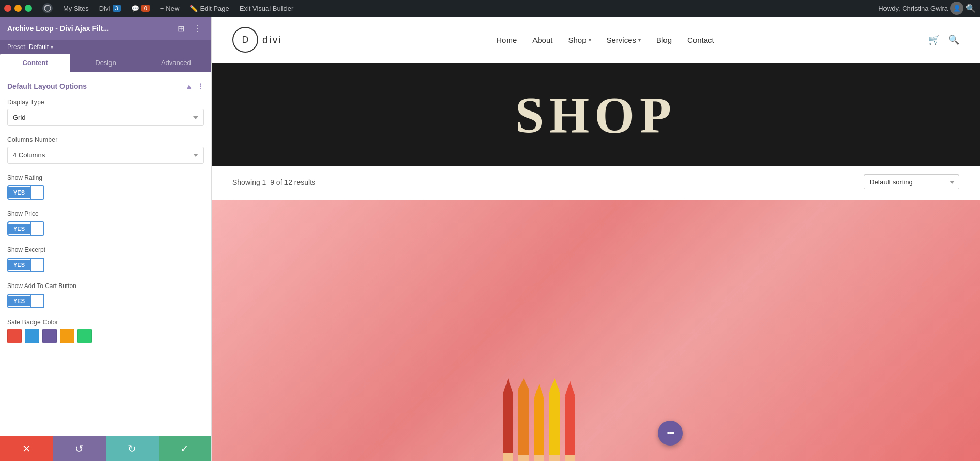  Describe the element at coordinates (26, 301) in the screenshot. I see `show-add-to-cart-toggle: YES` at that location.